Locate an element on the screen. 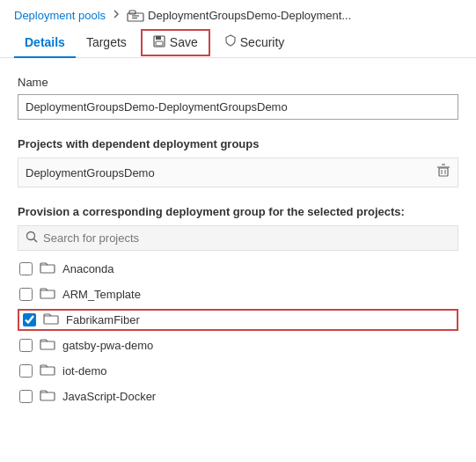 The width and height of the screenshot is (476, 462). folder-icon-fabrikam-fiber is located at coordinates (51, 320).